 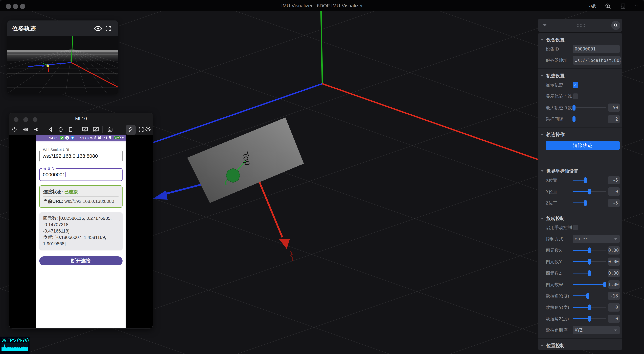 I want to click on device-marker, so click(x=233, y=175).